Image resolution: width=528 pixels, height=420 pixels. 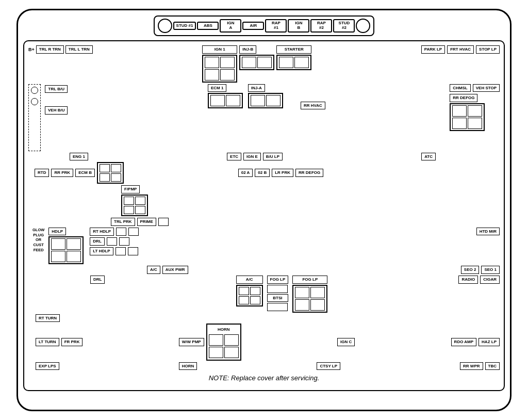 What do you see at coordinates (110, 173) in the screenshot?
I see `ecm-b-fuse-block` at bounding box center [110, 173].